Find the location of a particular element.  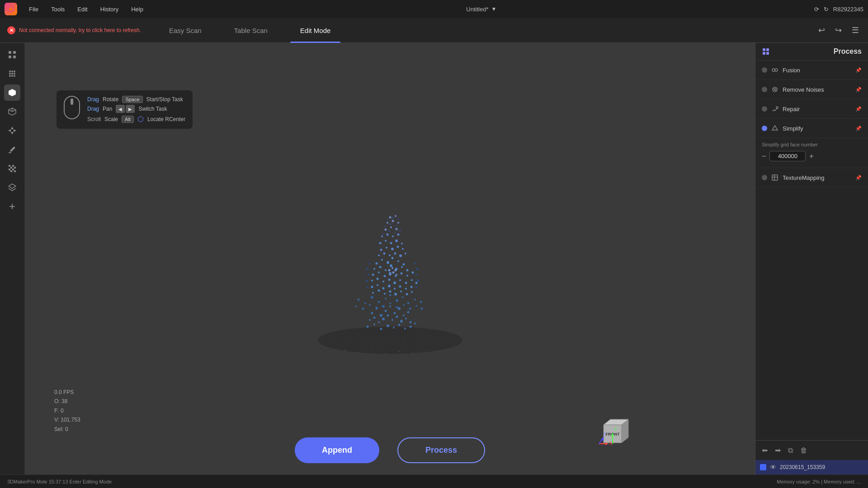

undo-button: ↩ is located at coordinates (822, 30).